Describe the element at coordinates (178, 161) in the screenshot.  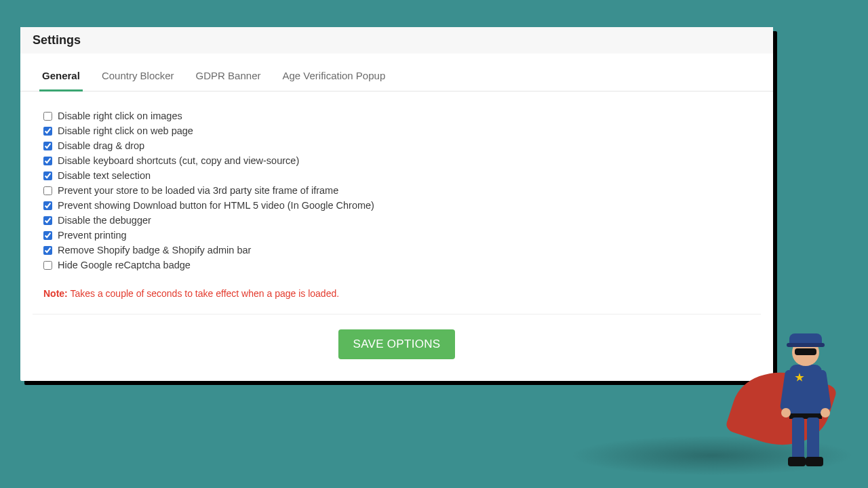
I see `option-label: Disable keyboard shortcuts (cut, copy an…` at that location.